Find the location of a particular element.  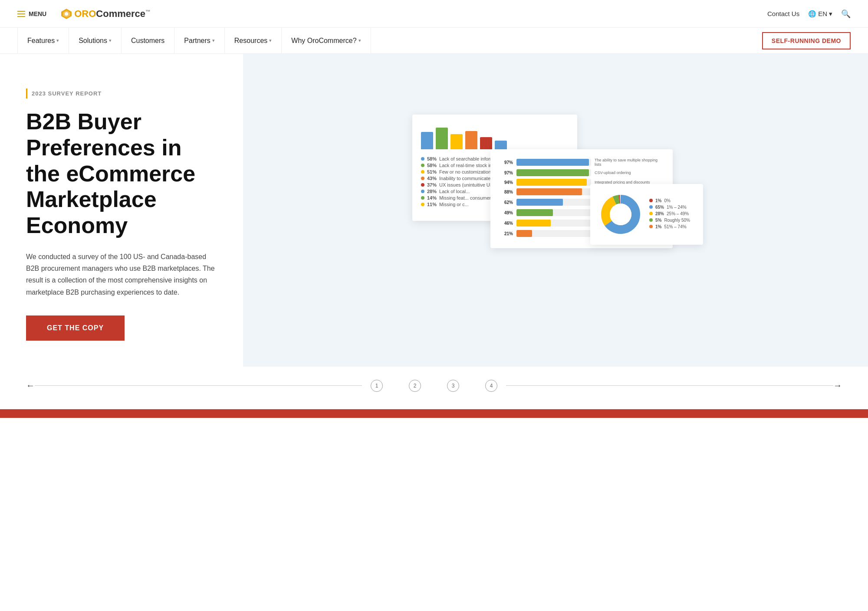

donut-legend-item: 5% Roughly 50% is located at coordinates (670, 220).